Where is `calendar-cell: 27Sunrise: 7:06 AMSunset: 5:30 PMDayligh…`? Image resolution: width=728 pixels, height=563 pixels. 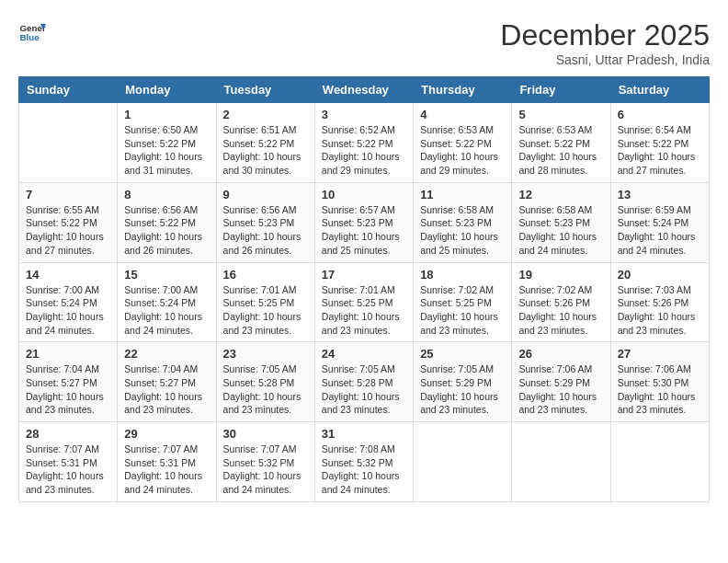
calendar-cell: 27Sunrise: 7:06 AMSunset: 5:30 PMDayligh… is located at coordinates (660, 383).